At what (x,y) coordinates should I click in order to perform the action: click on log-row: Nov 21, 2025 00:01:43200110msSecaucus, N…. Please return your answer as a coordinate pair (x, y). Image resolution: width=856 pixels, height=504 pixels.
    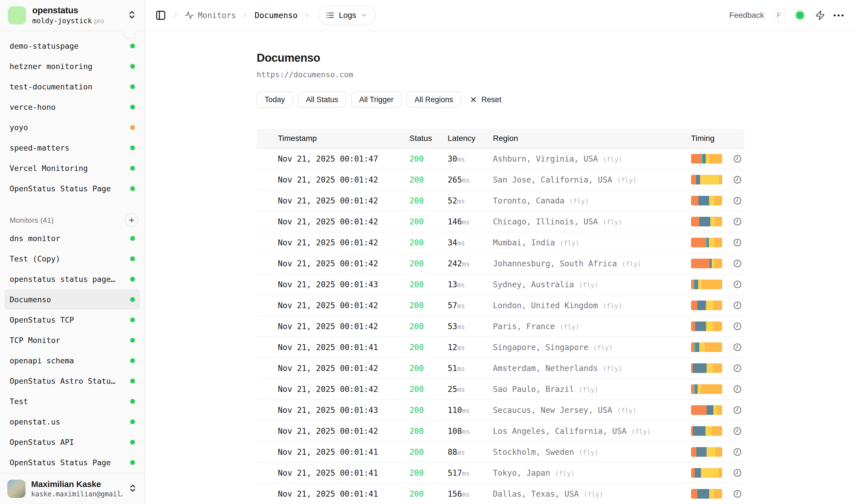
    Looking at the image, I should click on (501, 410).